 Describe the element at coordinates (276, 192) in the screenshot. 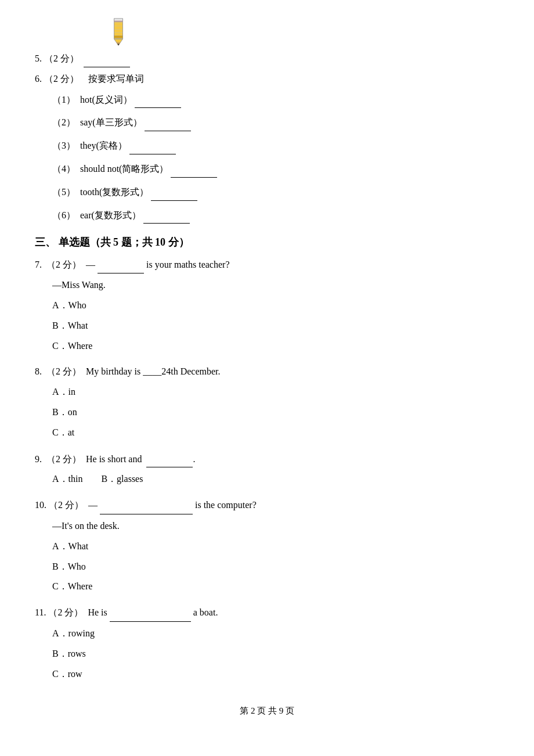

I see `q6-sub-5: （5） tooth(复数形式）` at that location.